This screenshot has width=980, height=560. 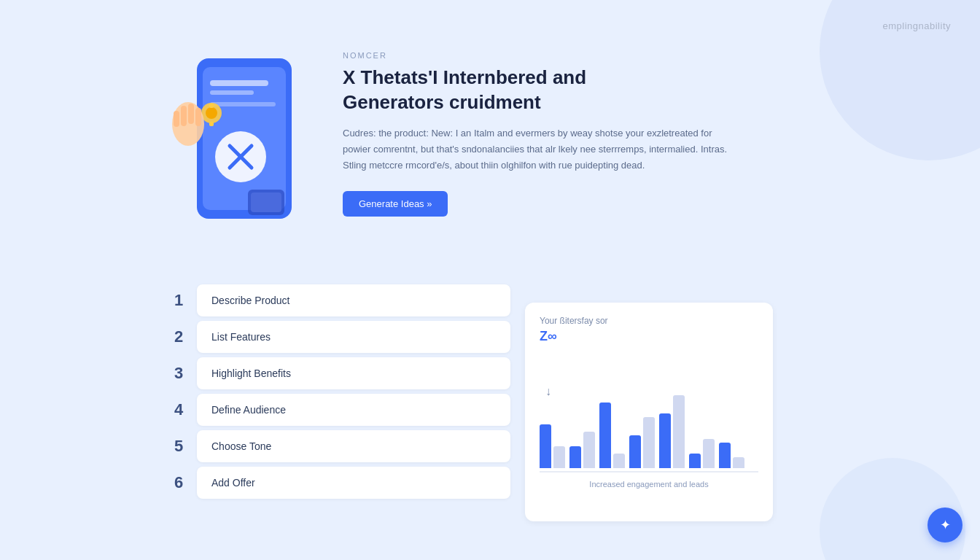 I want to click on fab-icon: ✦, so click(x=945, y=525).